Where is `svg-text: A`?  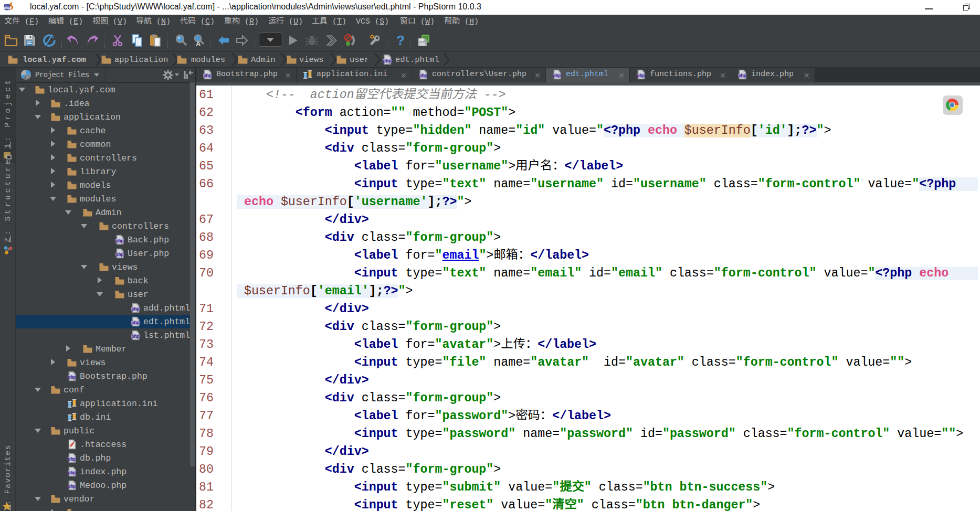 svg-text: A is located at coordinates (198, 44).